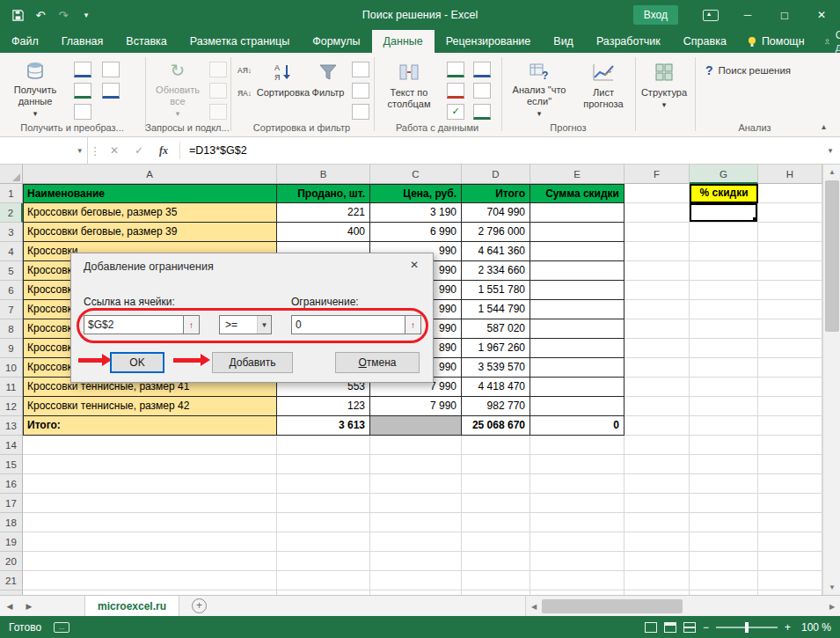  What do you see at coordinates (178, 88) in the screenshot?
I see `refresh-all-button: Обновить все` at bounding box center [178, 88].